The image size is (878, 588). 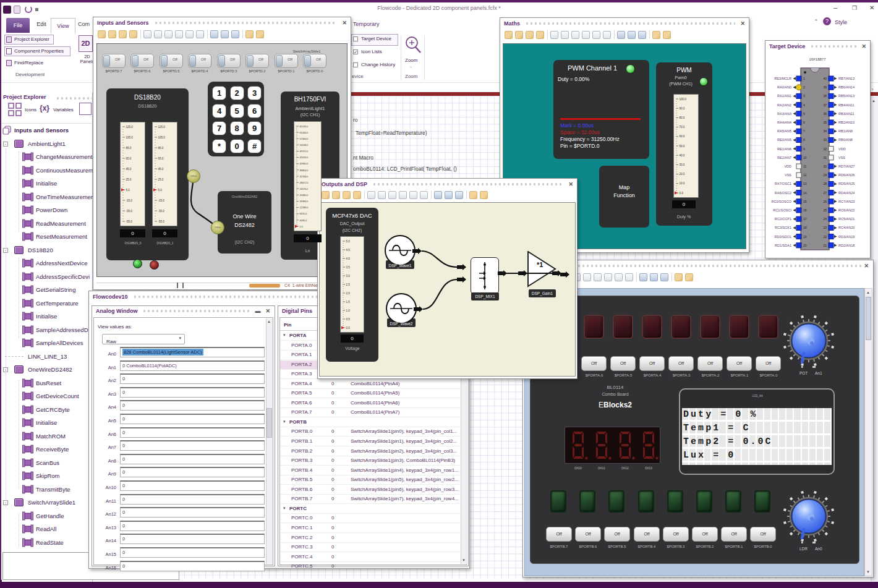 I want to click on svg-text: An1, so click(x=819, y=373).